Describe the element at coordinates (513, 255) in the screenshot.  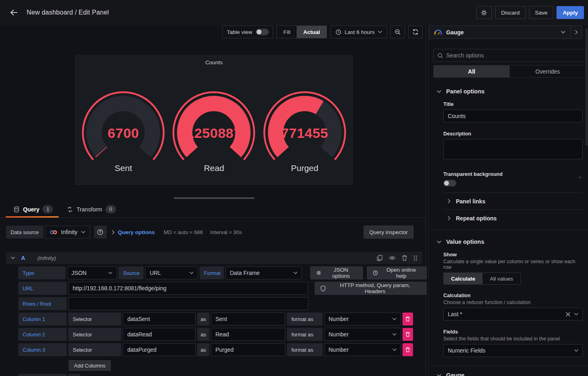
I see `show-label: Show` at that location.